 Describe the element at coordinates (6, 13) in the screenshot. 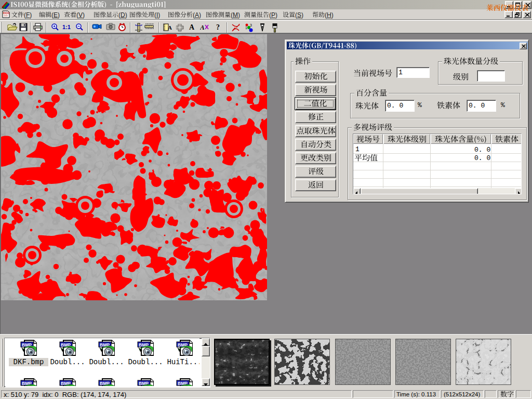

I see `svg-text: DOC` at that location.